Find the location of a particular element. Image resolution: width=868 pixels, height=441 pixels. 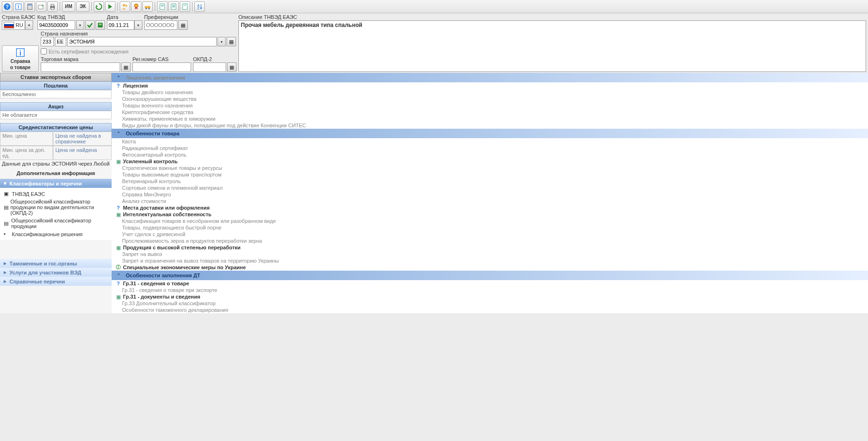

cas-input is located at coordinates (162, 67).